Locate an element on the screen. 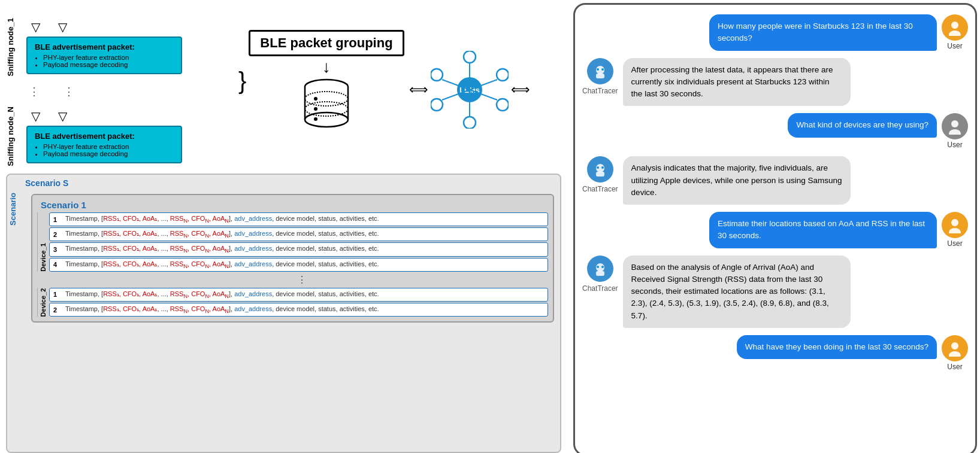 This screenshot has width=980, height=453. bot-actor-2: ChatTracer is located at coordinates (600, 175).